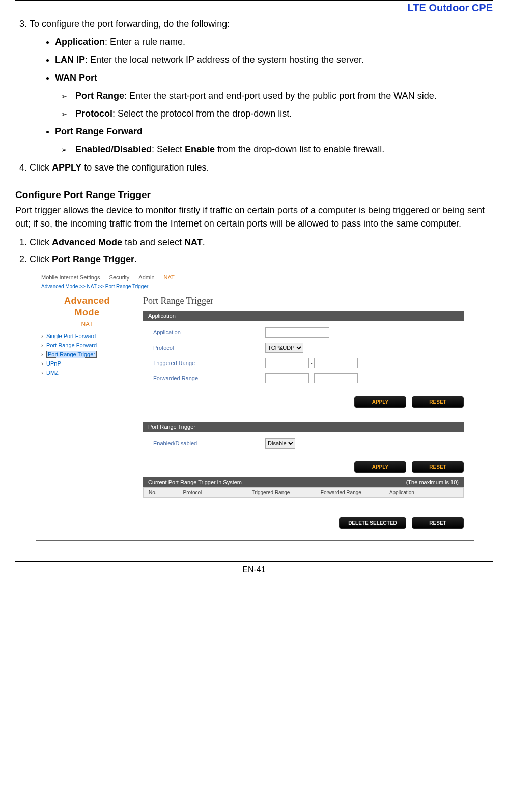 Image resolution: width=508 pixels, height=812 pixels. Describe the element at coordinates (274, 60) in the screenshot. I see `bullet-lan-ip: LAN IP: Enter the local network IP addre…` at that location.